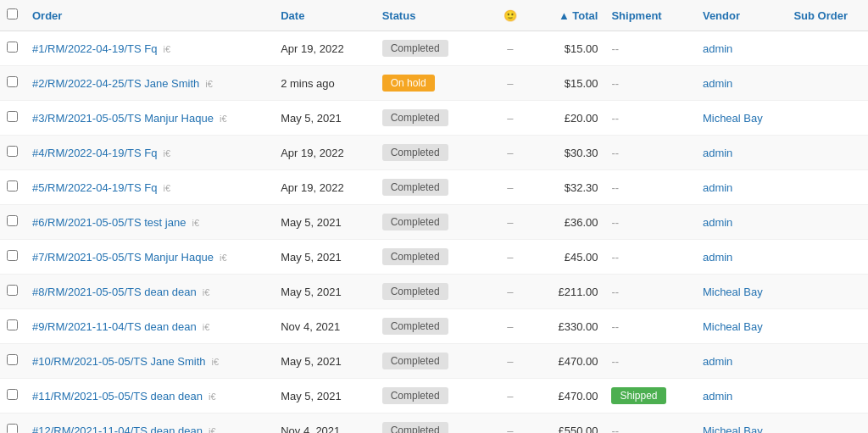 The image size is (868, 433). What do you see at coordinates (324, 327) in the screenshot?
I see `order-date: Nov 4, 2021` at bounding box center [324, 327].